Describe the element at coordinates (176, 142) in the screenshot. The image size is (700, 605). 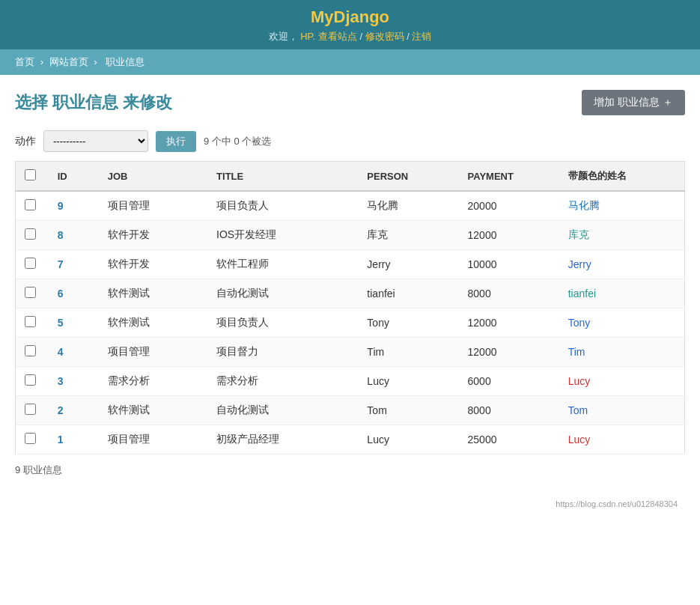
I see `execute-button: 执行` at that location.